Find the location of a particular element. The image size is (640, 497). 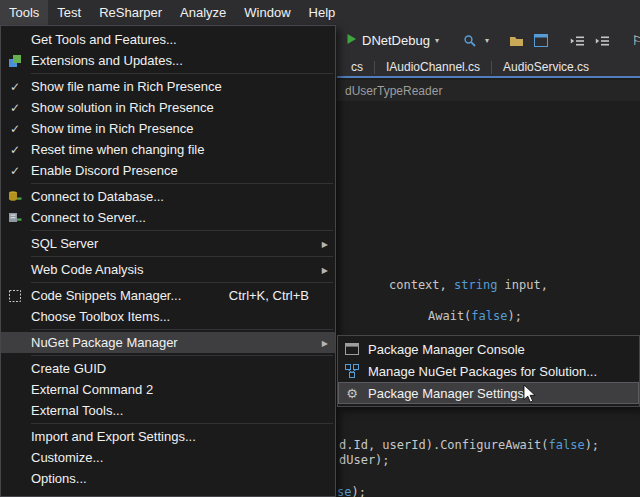

submenu-item-label: Manage NuGet Packages for Solution... is located at coordinates (482, 372).